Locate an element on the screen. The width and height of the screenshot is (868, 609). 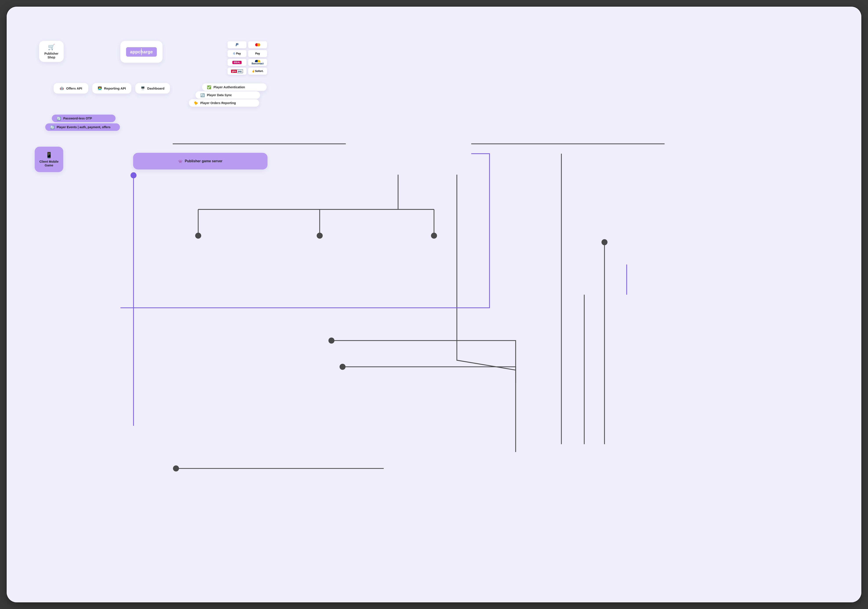
player-auth-label: Player Authentication is located at coordinates (229, 87).